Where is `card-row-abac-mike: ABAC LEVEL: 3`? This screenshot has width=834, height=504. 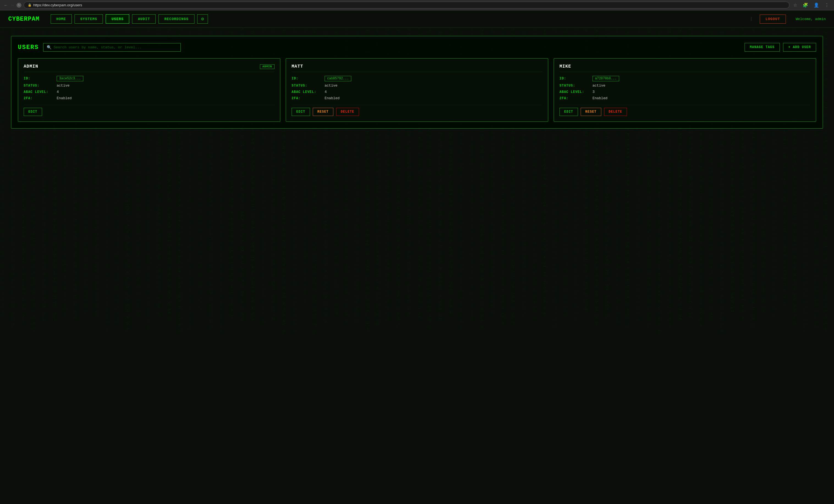 card-row-abac-mike: ABAC LEVEL: 3 is located at coordinates (685, 92).